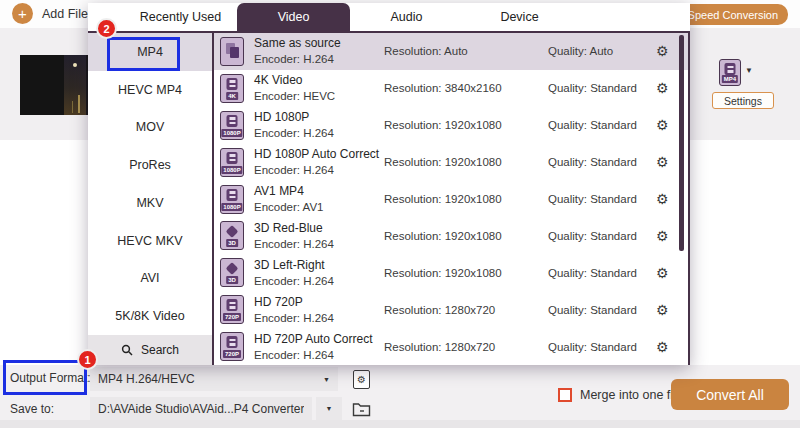  I want to click on format-sidebar: MP4 HEVC MP4 MOV ProRes MKV HEVC MKV AVI…, so click(151, 199).